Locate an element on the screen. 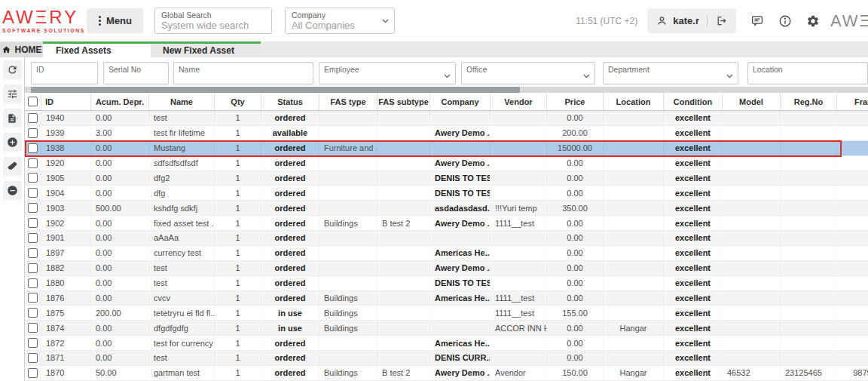 Image resolution: width=868 pixels, height=381 pixels. table-row: 19380.00Mustang1orderedFurniture and ...… is located at coordinates (446, 149).